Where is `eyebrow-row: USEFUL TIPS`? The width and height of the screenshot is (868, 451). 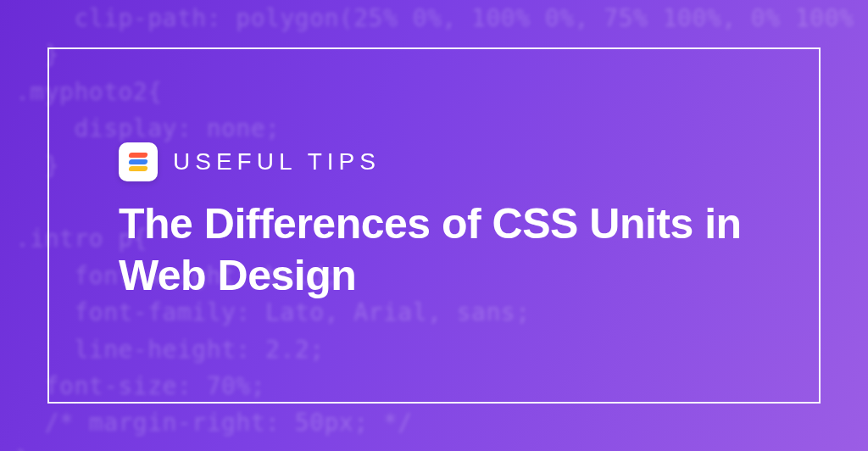 eyebrow-row: USEFUL TIPS is located at coordinates (442, 162).